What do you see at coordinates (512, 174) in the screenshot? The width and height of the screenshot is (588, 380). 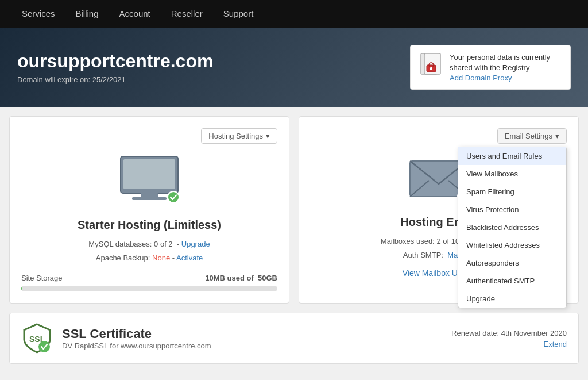 I see `dropdown-view-mailboxes: View Mailboxes` at bounding box center [512, 174].